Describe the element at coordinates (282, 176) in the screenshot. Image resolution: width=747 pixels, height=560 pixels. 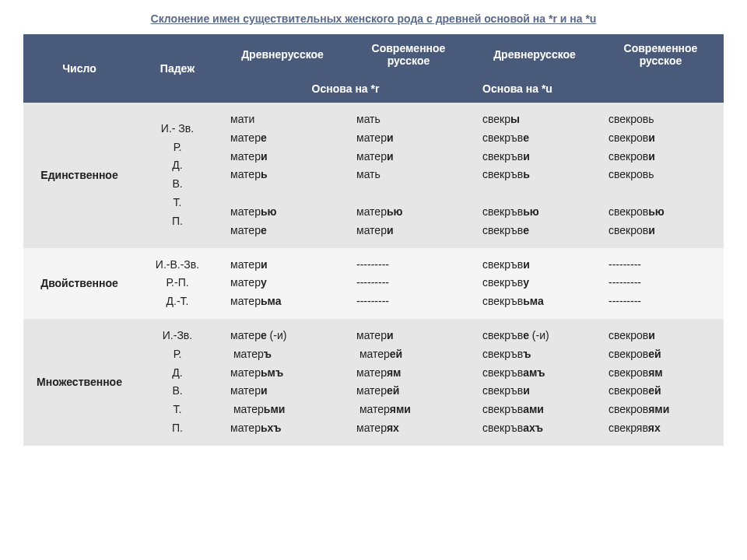
I see `cell-oldru-r: матиматерематериматерь матерьюматере` at that location.